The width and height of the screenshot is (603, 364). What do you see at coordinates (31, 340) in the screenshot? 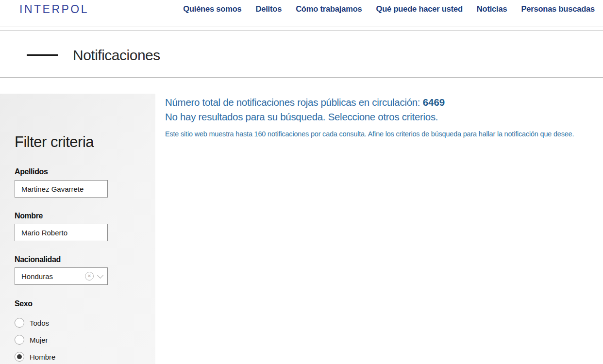
I see `sexo-radio-mujer: Mujer` at bounding box center [31, 340].